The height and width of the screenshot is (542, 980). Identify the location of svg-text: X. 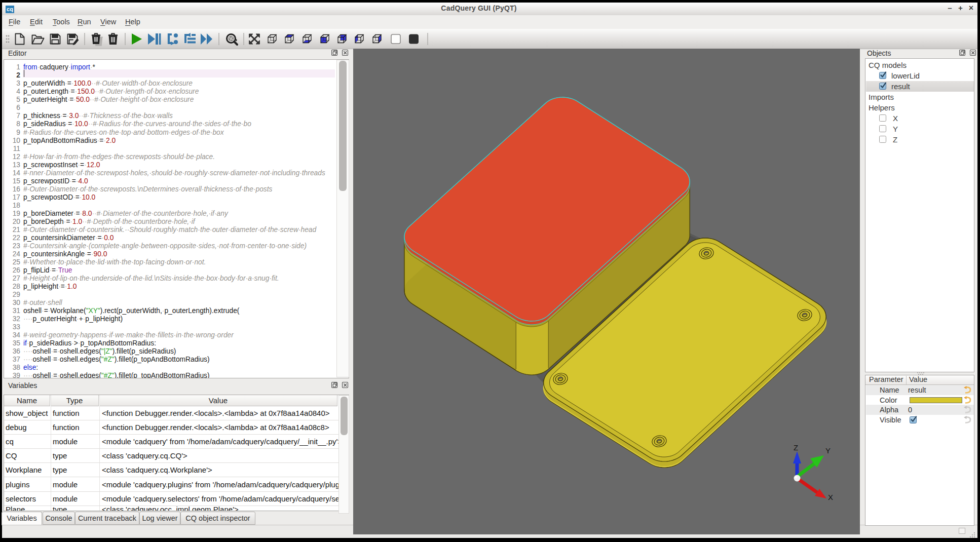
(831, 497).